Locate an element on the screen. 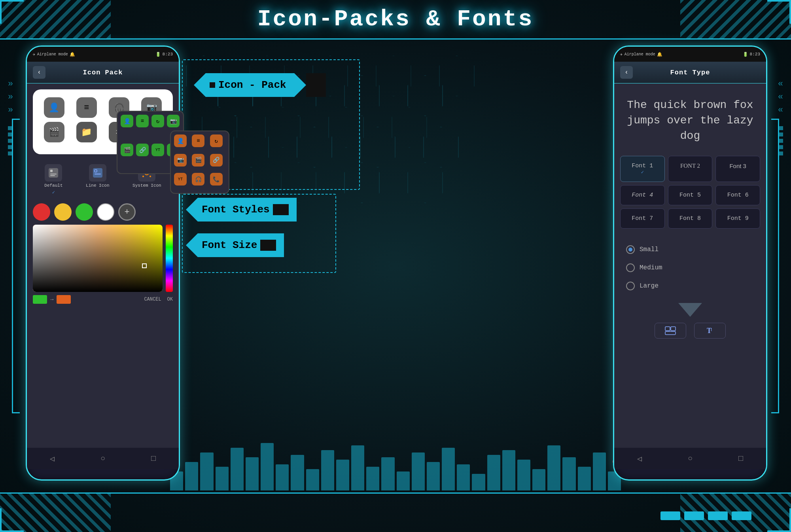 The height and width of the screenshot is (532, 791). dot-r2 is located at coordinates (781, 134).